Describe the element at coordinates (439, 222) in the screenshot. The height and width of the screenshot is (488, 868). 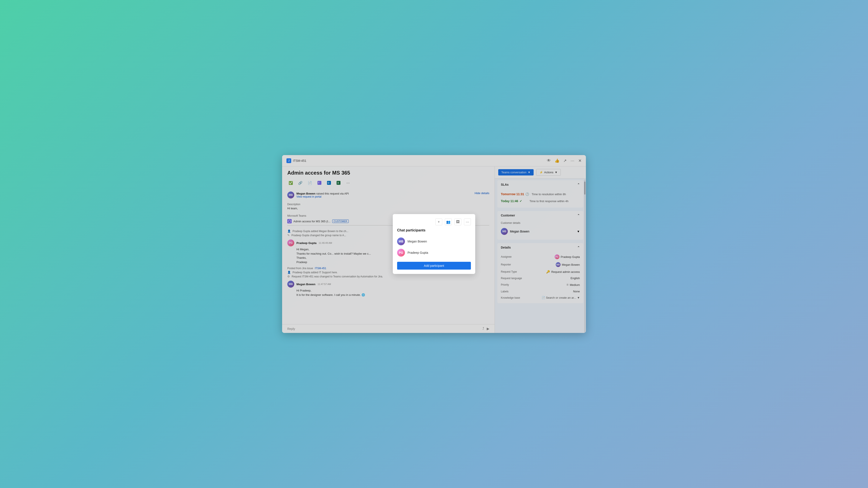
I see `modal-plus-icon: +` at that location.